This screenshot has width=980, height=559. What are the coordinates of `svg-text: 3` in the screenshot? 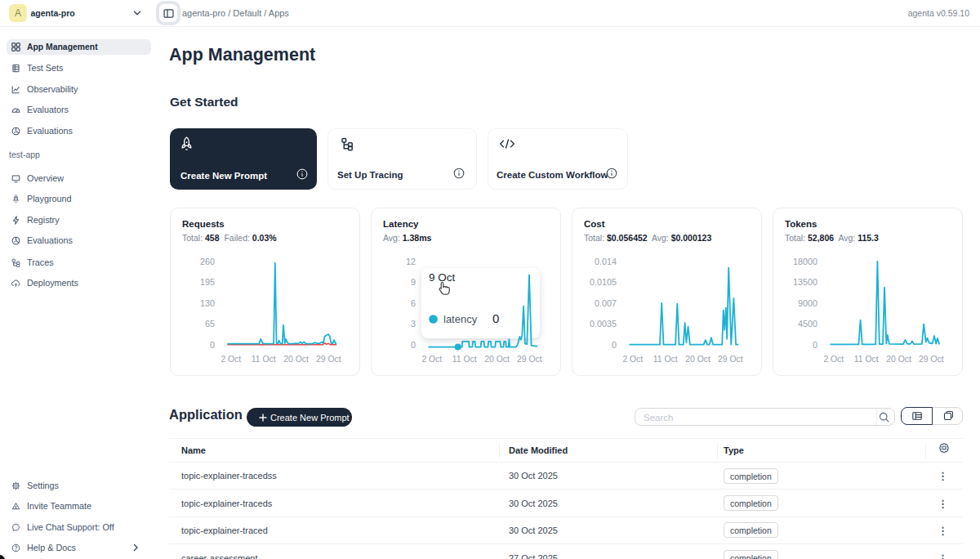 It's located at (413, 324).